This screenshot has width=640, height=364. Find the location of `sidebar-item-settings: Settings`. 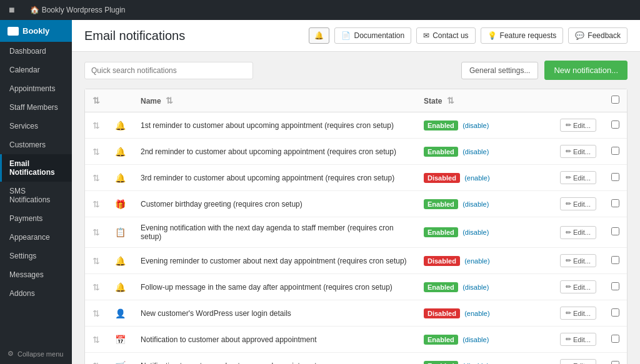

sidebar-item-settings: Settings is located at coordinates (36, 256).